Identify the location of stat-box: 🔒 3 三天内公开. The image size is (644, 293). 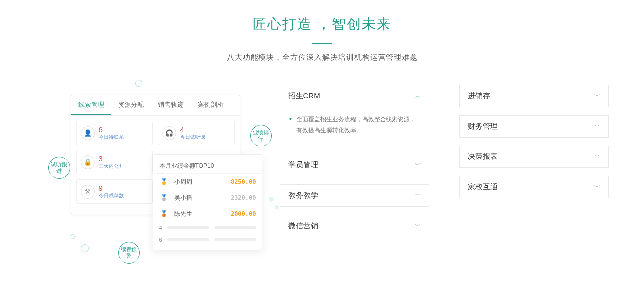
(115, 162).